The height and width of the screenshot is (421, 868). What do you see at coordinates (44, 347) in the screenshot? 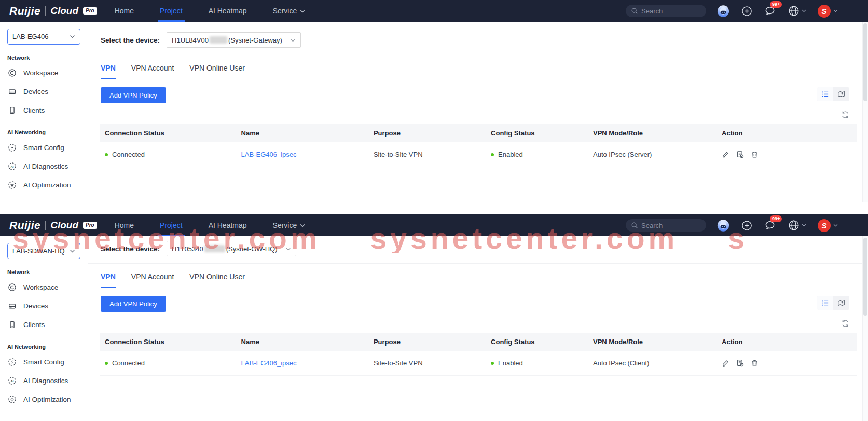
I see `sidebar-group-label: AI Networking` at bounding box center [44, 347].